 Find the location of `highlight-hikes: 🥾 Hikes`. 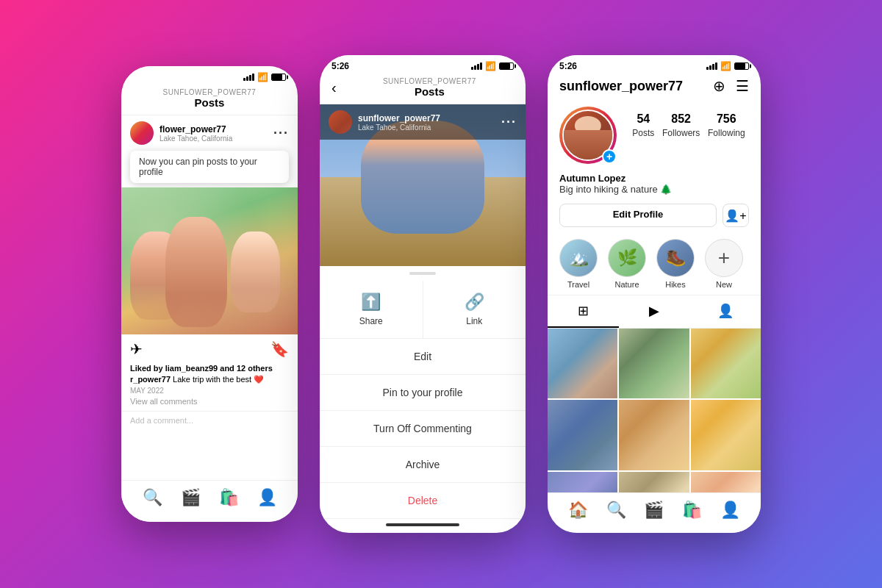

highlight-hikes: 🥾 Hikes is located at coordinates (675, 264).